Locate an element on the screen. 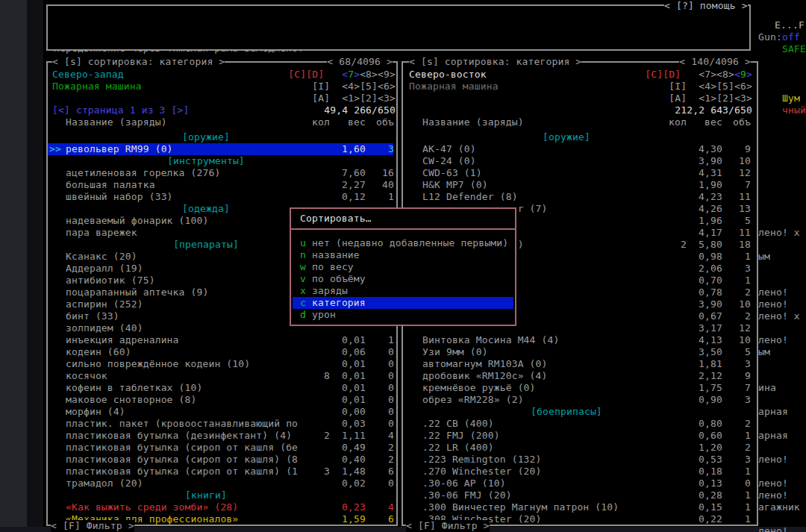  page-indicator: [<] страница 1 из 3 [>] is located at coordinates (121, 110).